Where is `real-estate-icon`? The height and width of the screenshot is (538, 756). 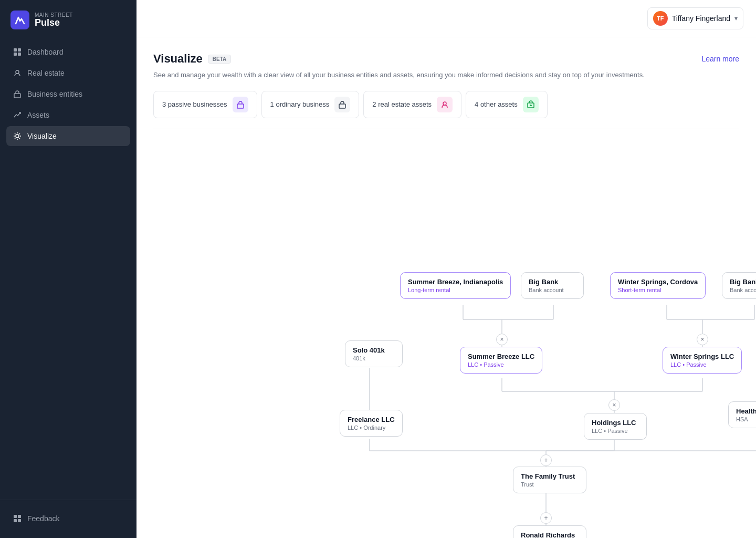 real-estate-icon is located at coordinates (17, 73).